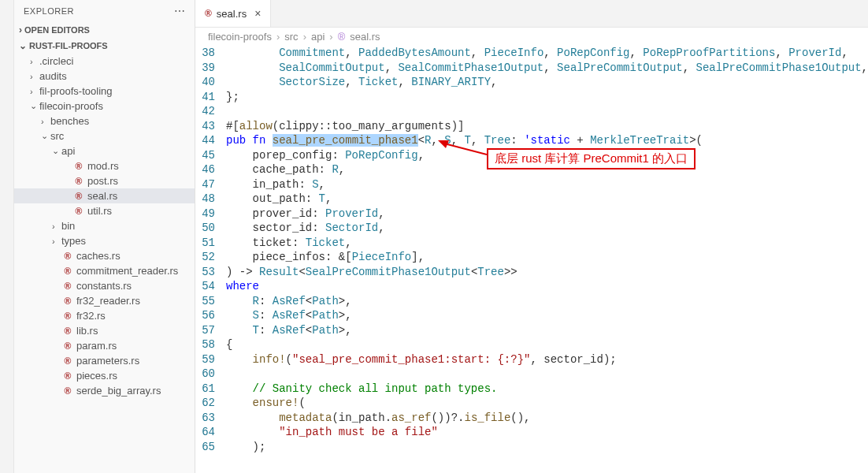  Describe the element at coordinates (462, 150) in the screenshot. I see `annotation-arrow` at that location.